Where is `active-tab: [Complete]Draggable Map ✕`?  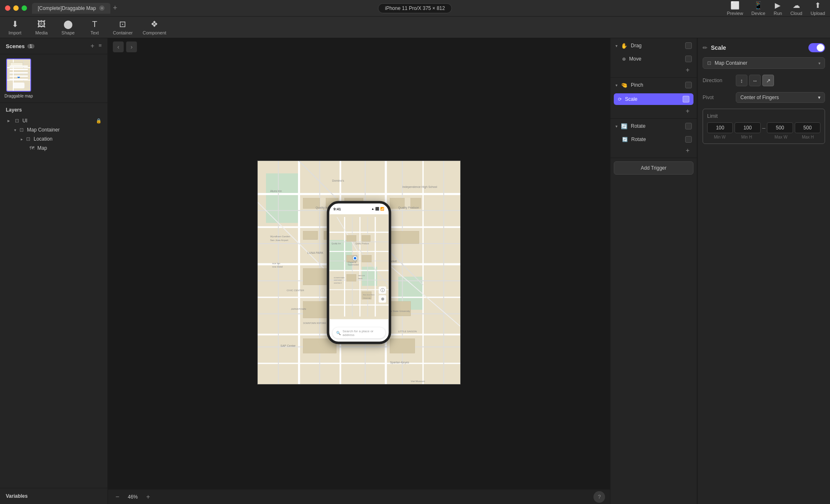
active-tab: [Complete]Draggable Map ✕ is located at coordinates (71, 8).